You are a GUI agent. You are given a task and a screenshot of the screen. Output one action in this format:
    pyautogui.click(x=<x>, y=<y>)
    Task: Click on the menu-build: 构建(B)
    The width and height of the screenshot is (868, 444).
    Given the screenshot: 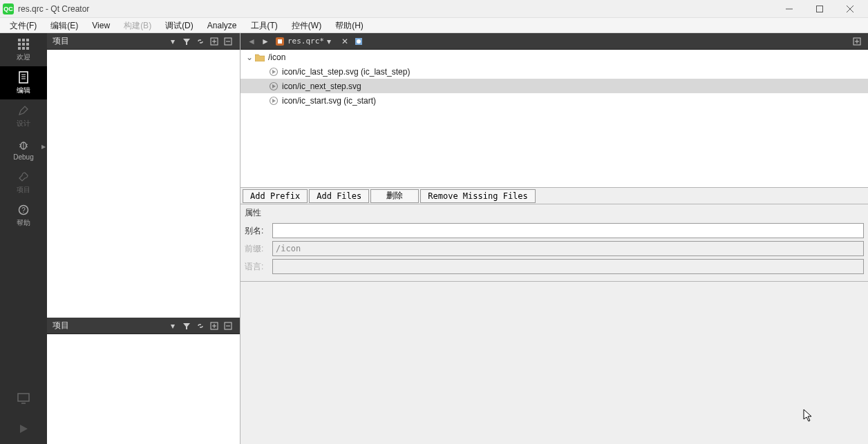 What is the action you would take?
    pyautogui.click(x=138, y=26)
    